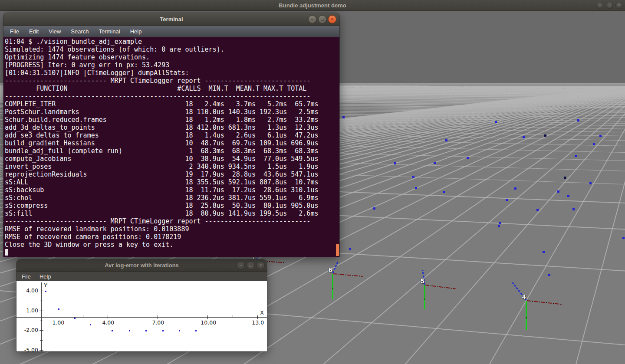 This screenshot has width=625, height=364. I want to click on frame-label: 4, so click(524, 297).